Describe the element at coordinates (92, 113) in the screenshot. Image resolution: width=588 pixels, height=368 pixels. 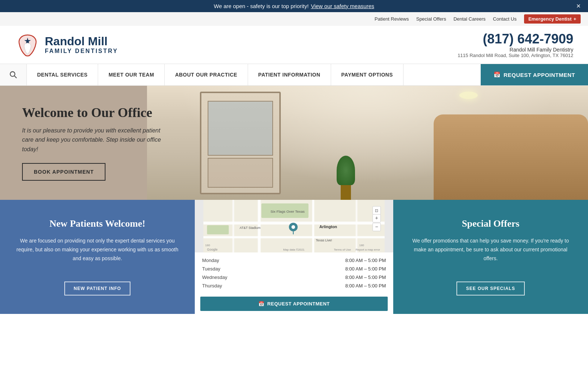
I see `hero-heading: Welcome to Our Office` at that location.